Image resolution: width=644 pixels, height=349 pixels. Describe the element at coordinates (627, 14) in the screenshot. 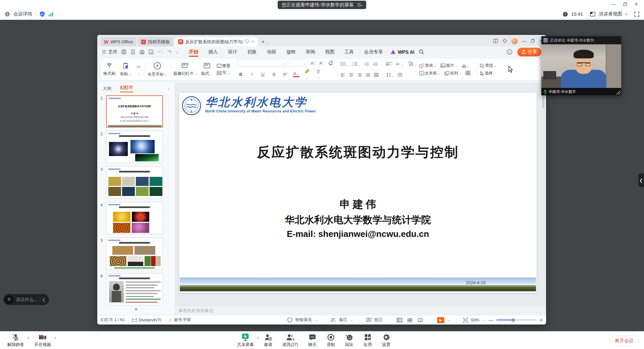

I see `chevron-down-icon: ▾` at that location.